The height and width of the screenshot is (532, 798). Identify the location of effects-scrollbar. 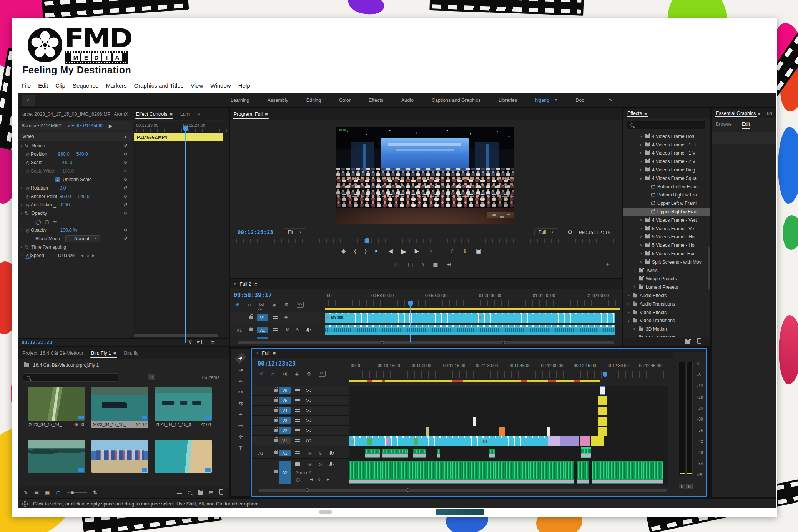
(709, 268).